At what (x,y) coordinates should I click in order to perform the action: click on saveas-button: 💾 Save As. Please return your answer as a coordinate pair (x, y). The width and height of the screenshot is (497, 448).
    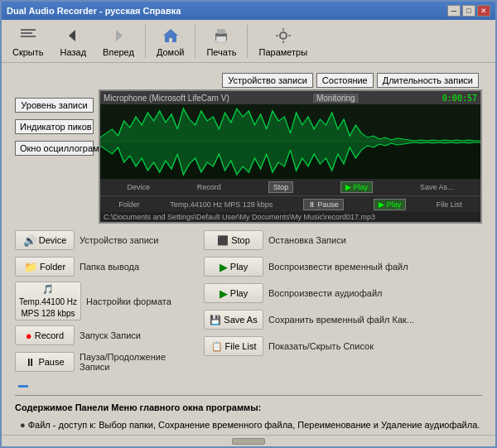
    Looking at the image, I should click on (234, 320).